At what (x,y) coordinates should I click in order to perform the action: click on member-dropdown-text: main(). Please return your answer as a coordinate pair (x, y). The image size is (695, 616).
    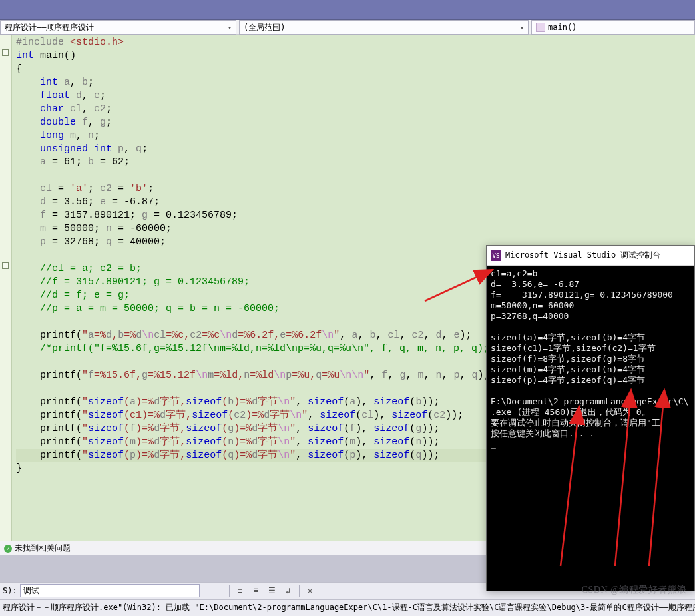
    Looking at the image, I should click on (562, 27).